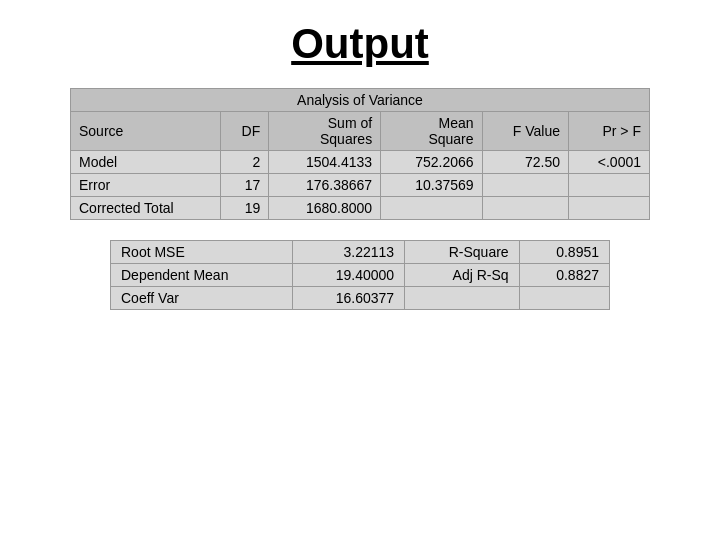  I want to click on table-row: Model 2 1504.4133 752.2066 72.50 <.0001, so click(360, 162).